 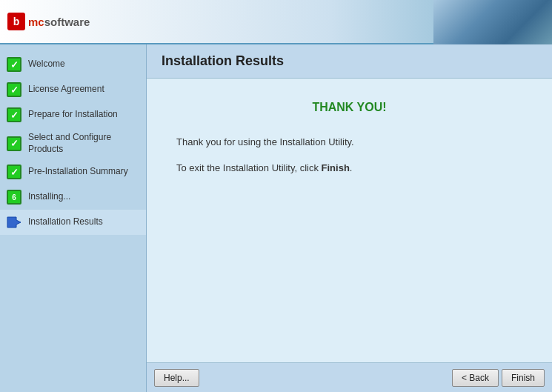 I want to click on sidebar-label-pre-install: Pre-Installation Summary, so click(x=79, y=172).